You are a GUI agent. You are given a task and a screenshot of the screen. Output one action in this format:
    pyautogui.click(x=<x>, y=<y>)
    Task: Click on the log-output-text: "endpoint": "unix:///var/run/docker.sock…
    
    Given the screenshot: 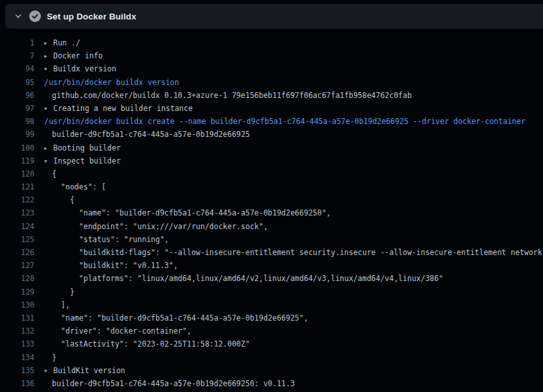 What is the action you would take?
    pyautogui.click(x=294, y=227)
    